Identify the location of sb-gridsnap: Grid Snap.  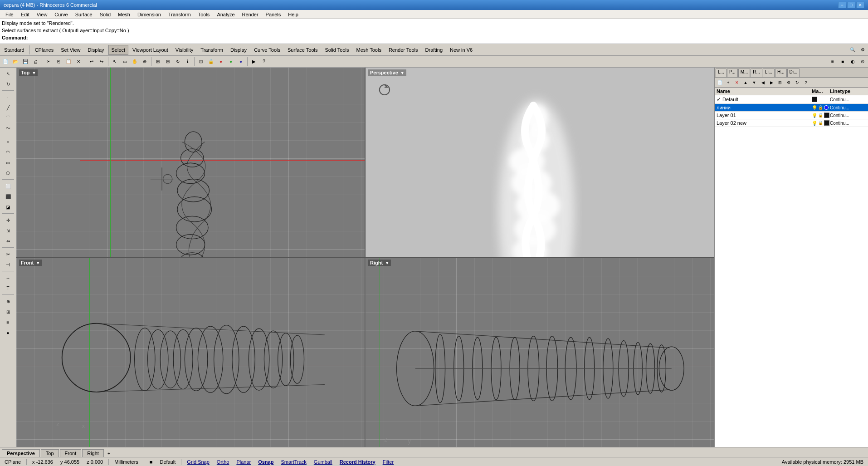
(198, 462).